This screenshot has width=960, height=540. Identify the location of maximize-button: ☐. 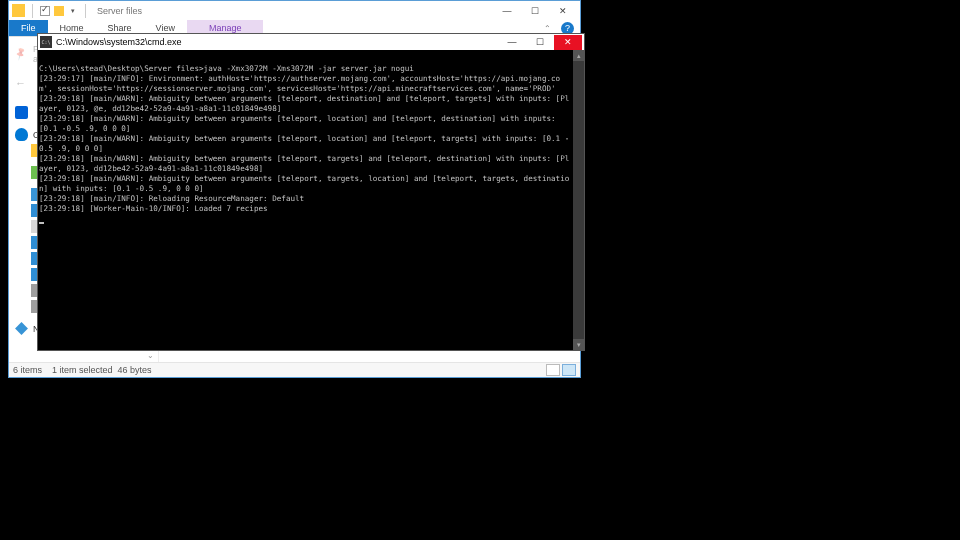
(535, 11).